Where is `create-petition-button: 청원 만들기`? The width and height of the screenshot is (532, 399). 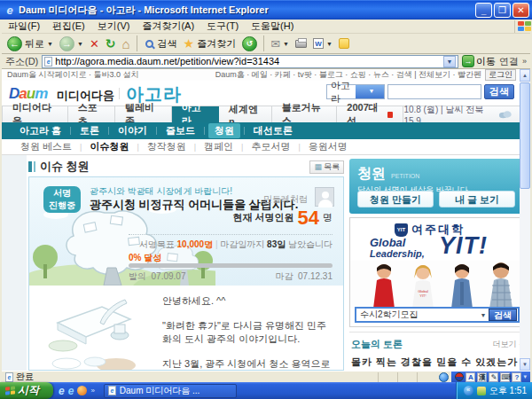
create-petition-button: 청원 만들기 is located at coordinates (395, 199).